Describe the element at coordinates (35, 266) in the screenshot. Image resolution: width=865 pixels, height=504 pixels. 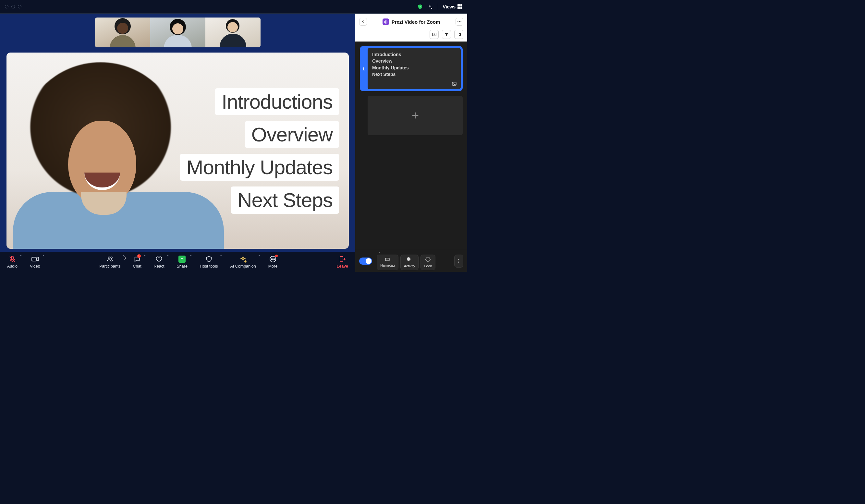
I see `video-label: Video` at that location.